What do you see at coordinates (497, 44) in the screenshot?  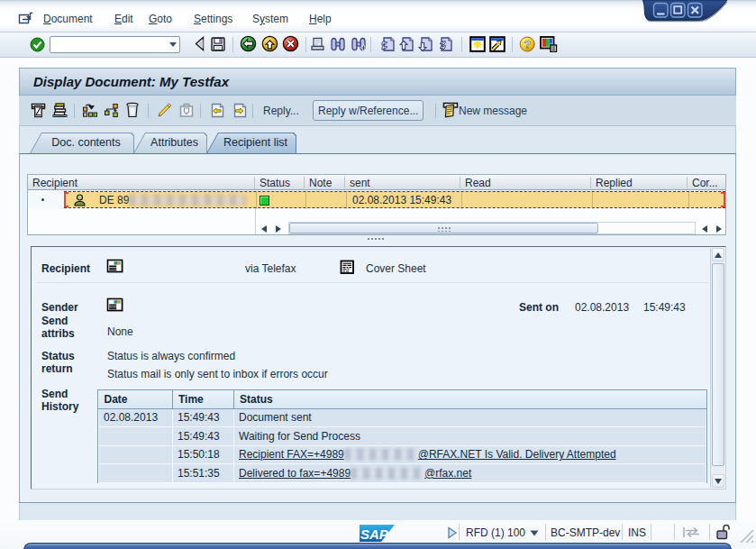 I see `create-shortcut-icon` at bounding box center [497, 44].